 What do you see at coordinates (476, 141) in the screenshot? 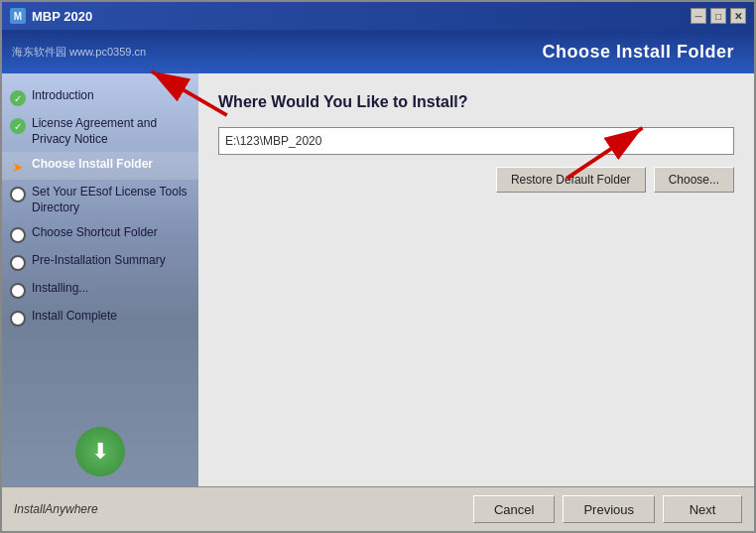
I see `folder-input-row` at bounding box center [476, 141].